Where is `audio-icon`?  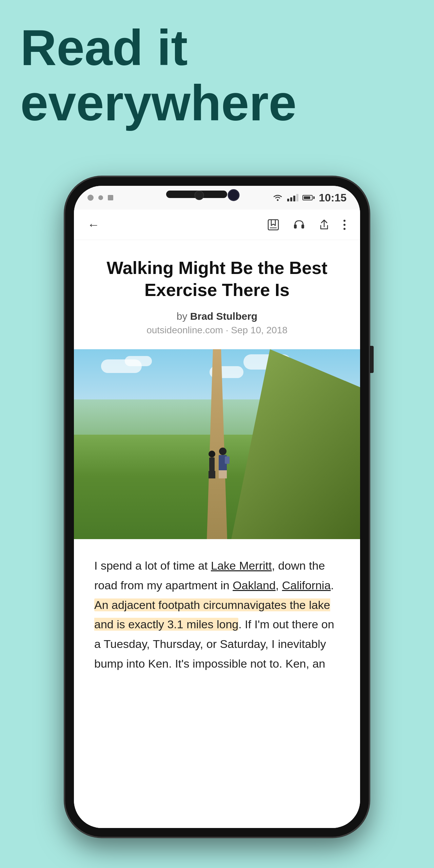
audio-icon is located at coordinates (299, 225).